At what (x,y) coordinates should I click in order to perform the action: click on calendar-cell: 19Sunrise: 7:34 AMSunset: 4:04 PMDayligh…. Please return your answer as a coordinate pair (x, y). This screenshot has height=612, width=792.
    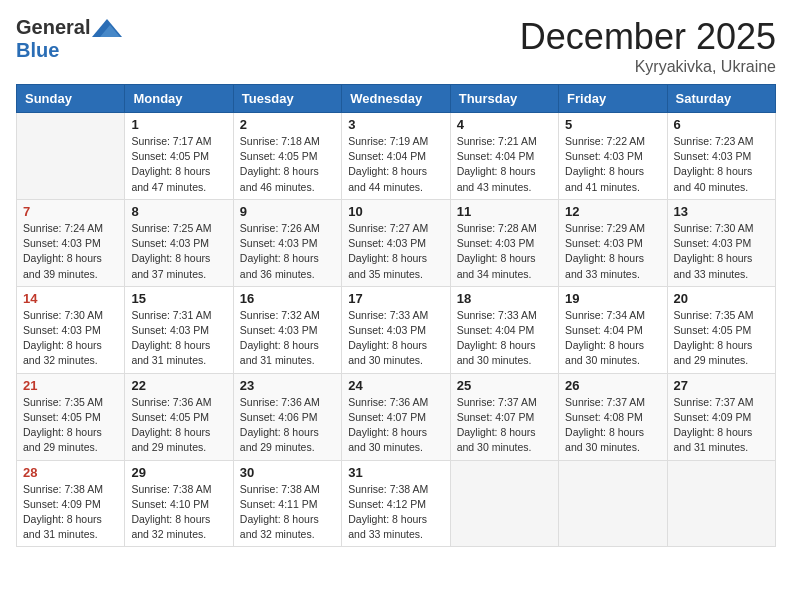
    Looking at the image, I should click on (613, 330).